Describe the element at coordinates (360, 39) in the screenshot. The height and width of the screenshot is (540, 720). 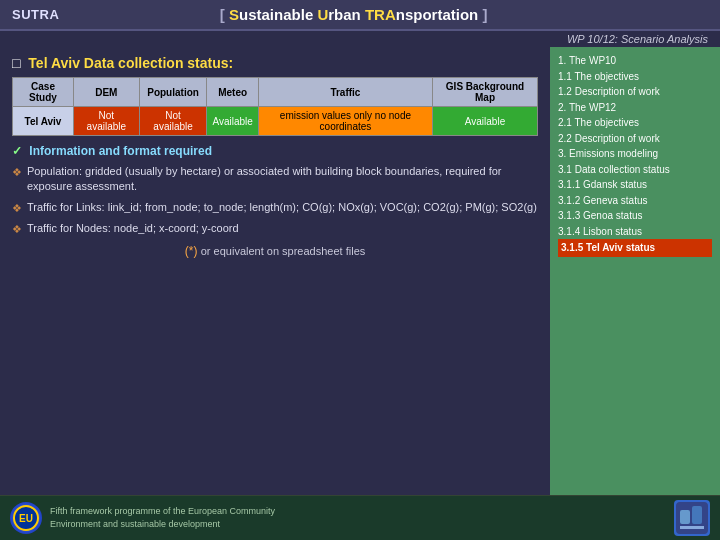
I see `subtitle-bar: WP 10/12: Scenario Analysis` at that location.